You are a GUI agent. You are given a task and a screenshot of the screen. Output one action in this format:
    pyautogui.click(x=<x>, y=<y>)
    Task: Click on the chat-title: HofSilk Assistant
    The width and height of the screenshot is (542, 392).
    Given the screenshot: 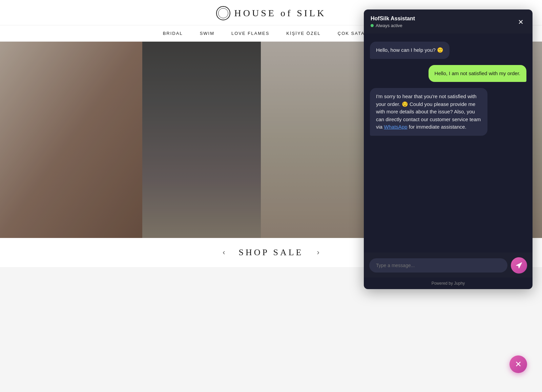 What is the action you would take?
    pyautogui.click(x=393, y=19)
    